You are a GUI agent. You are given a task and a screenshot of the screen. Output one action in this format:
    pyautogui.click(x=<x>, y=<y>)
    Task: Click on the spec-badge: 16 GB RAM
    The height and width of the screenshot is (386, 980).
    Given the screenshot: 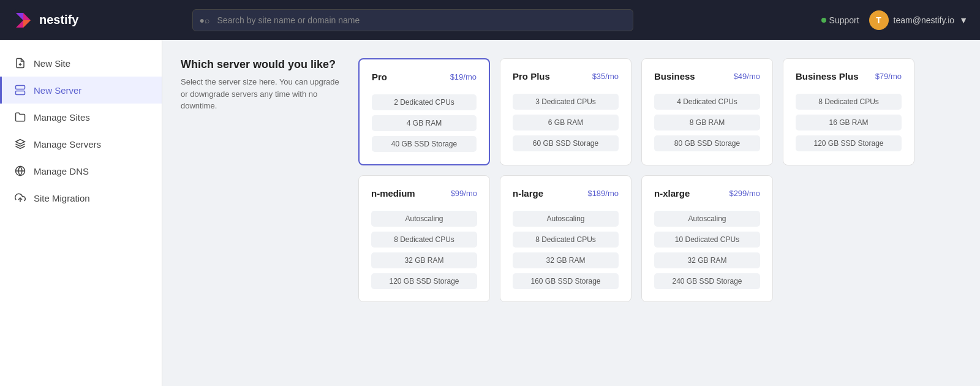 What is the action you would take?
    pyautogui.click(x=849, y=123)
    